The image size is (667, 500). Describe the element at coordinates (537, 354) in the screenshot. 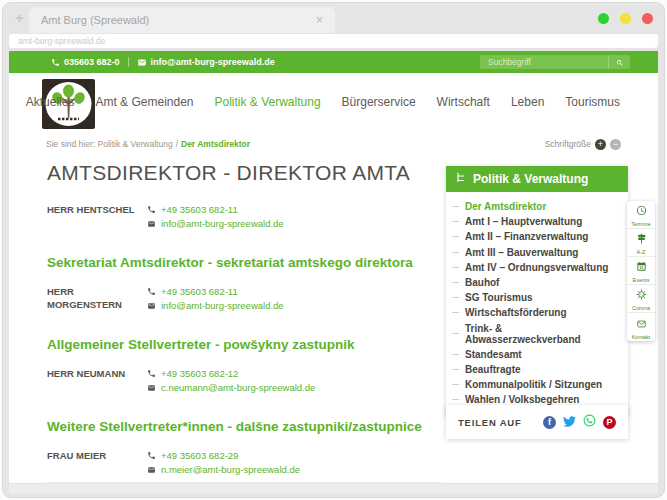

I see `sidebar-menu-item: Standesamt` at that location.